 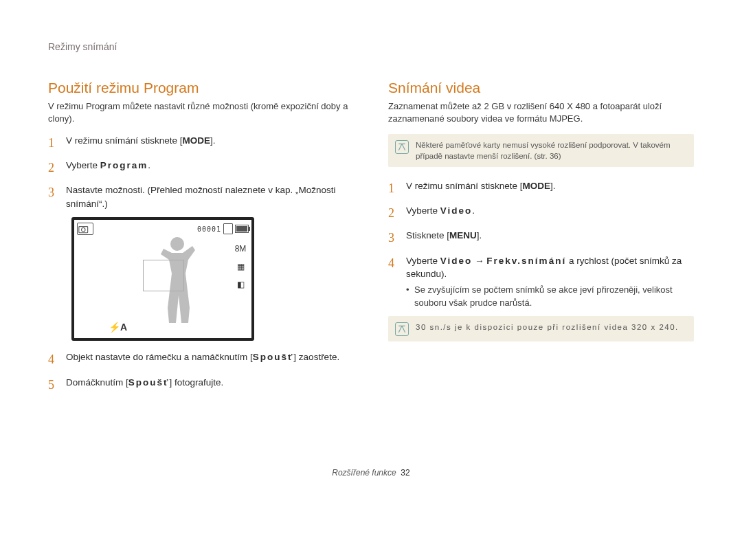 What do you see at coordinates (210, 168) in the screenshot?
I see `step-body: Vyberte Program.` at bounding box center [210, 168].